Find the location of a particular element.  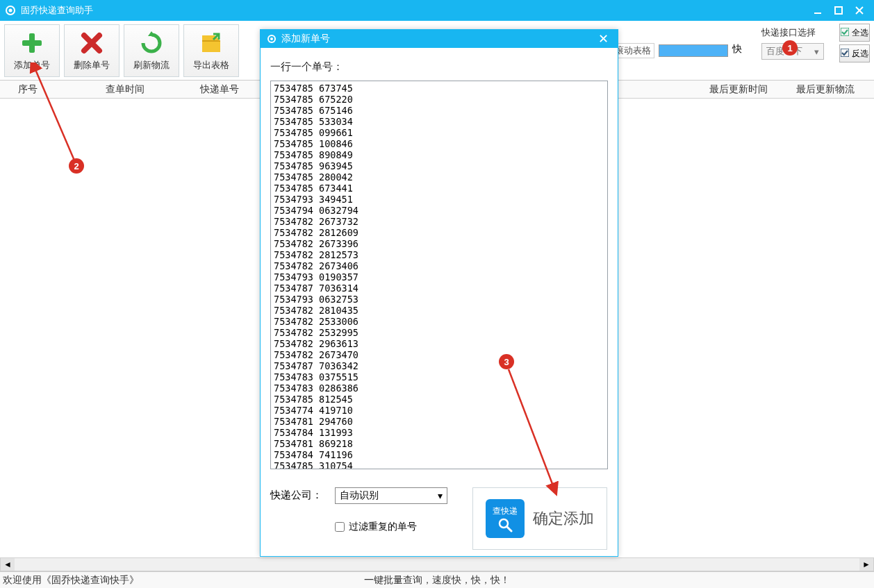

check-icon is located at coordinates (846, 33).